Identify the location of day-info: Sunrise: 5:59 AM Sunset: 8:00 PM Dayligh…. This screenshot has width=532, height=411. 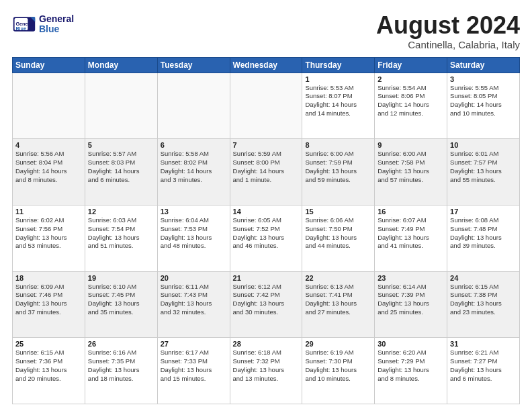
(266, 167).